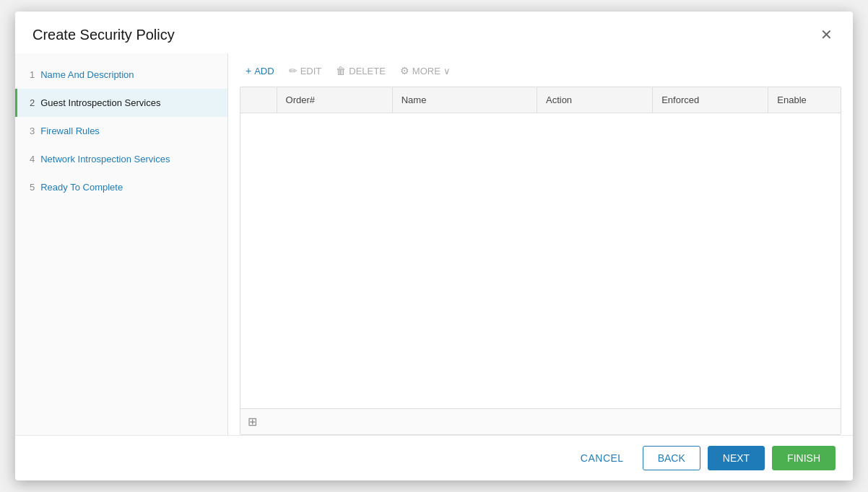 This screenshot has height=492, width=868. Describe the element at coordinates (260, 71) in the screenshot. I see `add-button: + ADD` at that location.